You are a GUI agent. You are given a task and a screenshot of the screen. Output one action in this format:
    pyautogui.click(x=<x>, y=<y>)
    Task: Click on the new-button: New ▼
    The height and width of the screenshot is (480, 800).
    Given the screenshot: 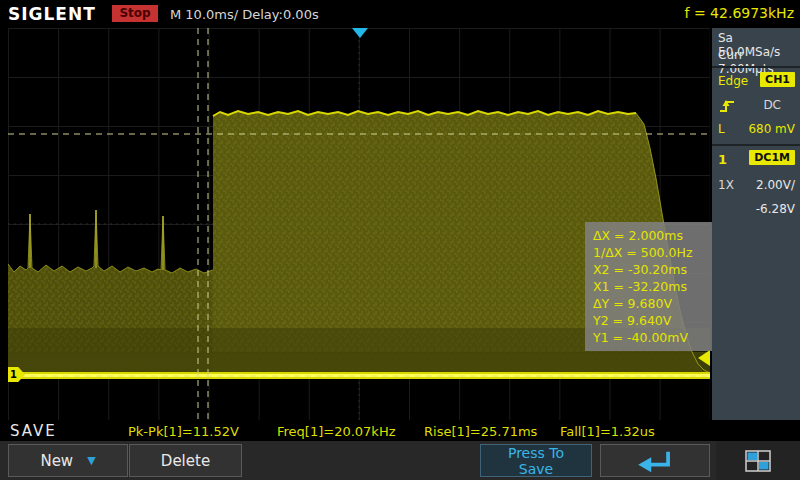 What is the action you would take?
    pyautogui.click(x=68, y=460)
    